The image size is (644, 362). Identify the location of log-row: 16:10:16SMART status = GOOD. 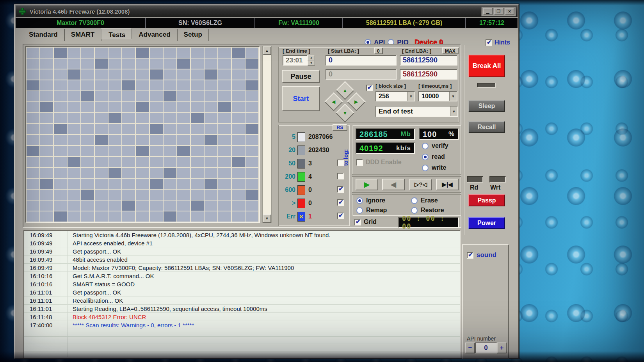
(242, 284).